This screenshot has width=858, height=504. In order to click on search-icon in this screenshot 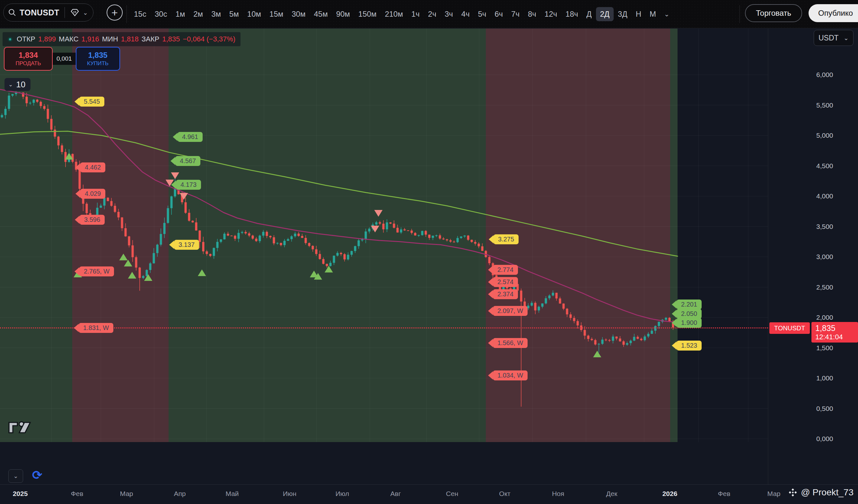, I will do `click(12, 13)`.